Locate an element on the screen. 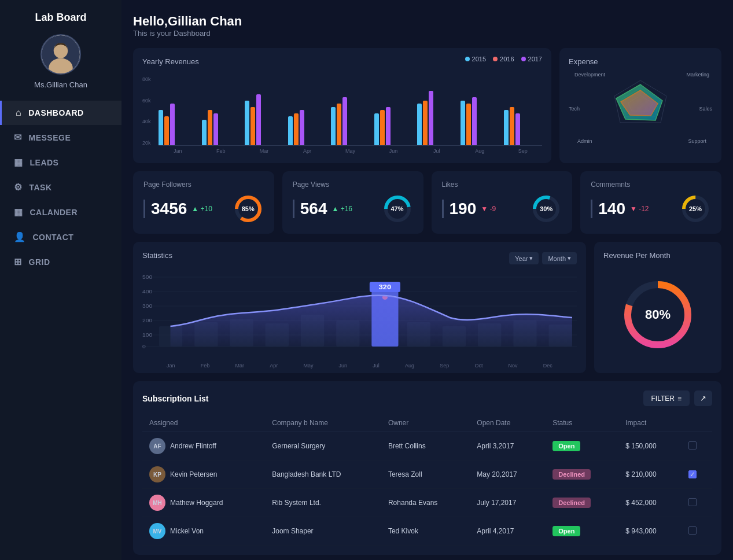 The width and height of the screenshot is (733, 560). contact-icon: 👤 is located at coordinates (20, 237).